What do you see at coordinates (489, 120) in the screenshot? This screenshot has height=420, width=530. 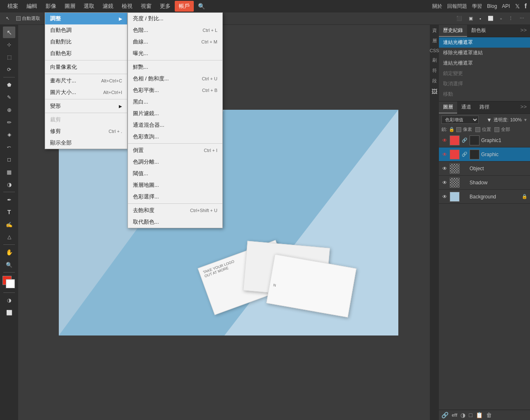 I see `blend-mode-arrow: ▼` at bounding box center [489, 120].